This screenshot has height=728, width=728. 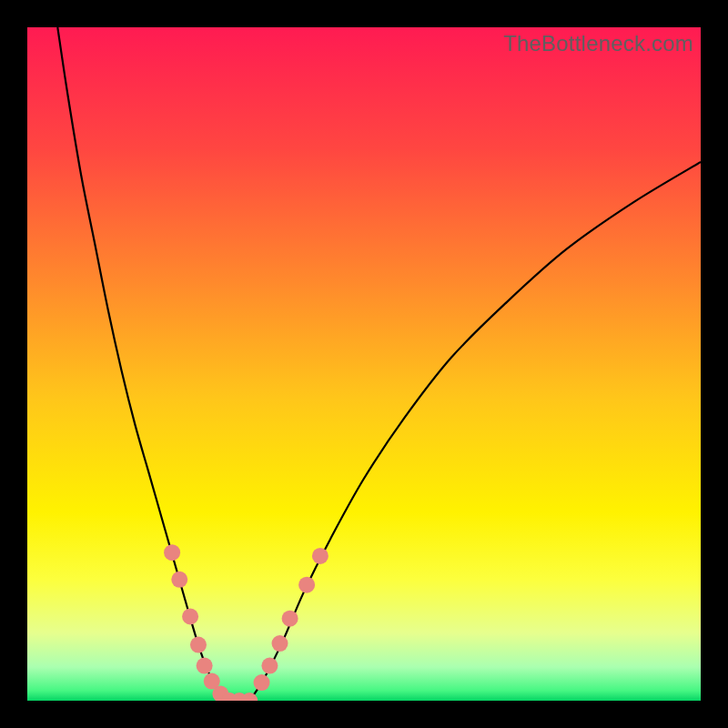 What do you see at coordinates (246, 622) in the screenshot?
I see `marker-dots` at bounding box center [246, 622].